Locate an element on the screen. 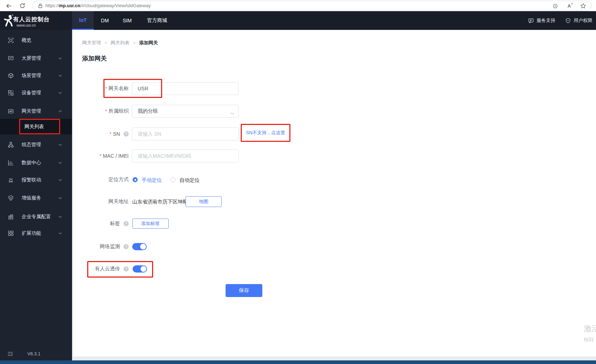 This screenshot has height=364, width=596. usr-person-logo-icon is located at coordinates (9, 21).